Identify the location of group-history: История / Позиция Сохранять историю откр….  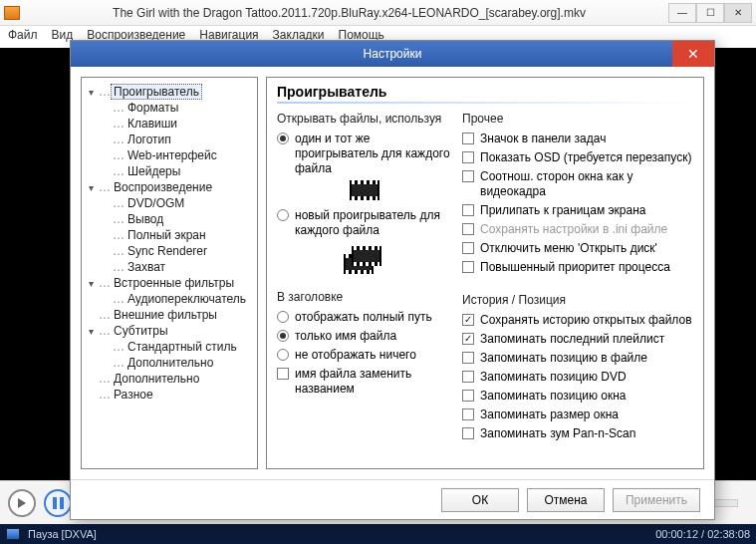
(578, 369).